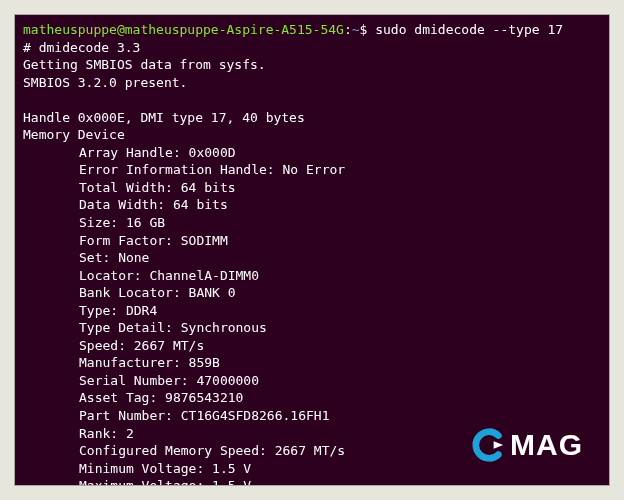 This screenshot has height=500, width=624. What do you see at coordinates (312, 328) in the screenshot?
I see `field-type-detail: Type Detail: Synchronous` at bounding box center [312, 328].